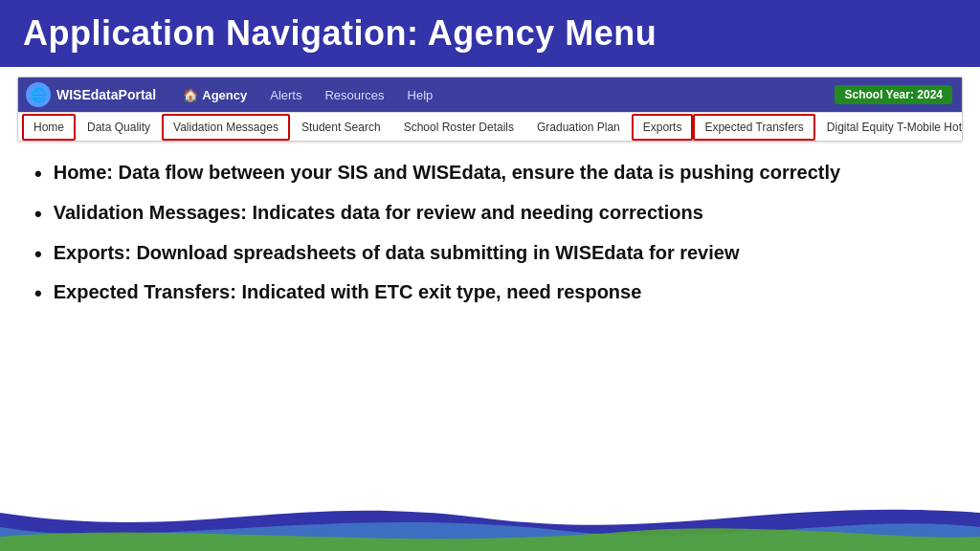  What do you see at coordinates (341, 127) in the screenshot?
I see `sub-nav-student-search: Student Search` at bounding box center [341, 127].